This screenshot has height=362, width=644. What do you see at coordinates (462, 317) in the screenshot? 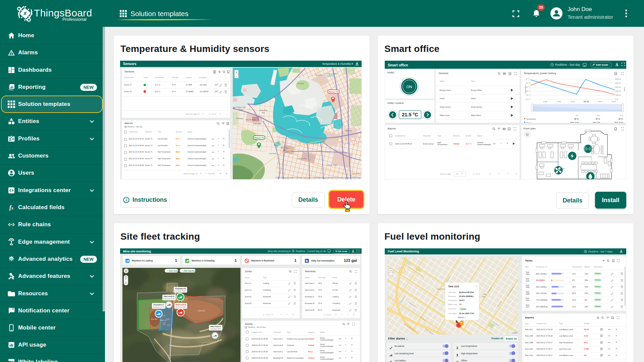
I see `svg-text: Details >` at bounding box center [462, 317].